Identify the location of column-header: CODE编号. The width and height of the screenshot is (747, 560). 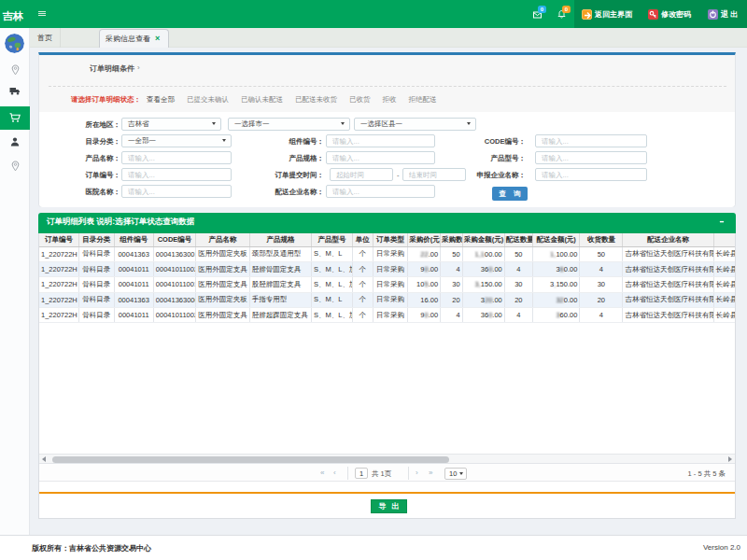
(175, 240).